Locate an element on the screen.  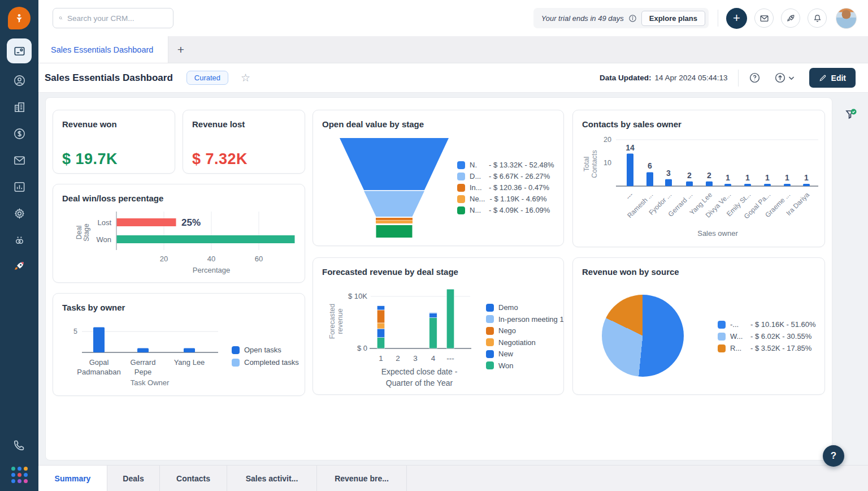
legend-item: Demo is located at coordinates (502, 308).